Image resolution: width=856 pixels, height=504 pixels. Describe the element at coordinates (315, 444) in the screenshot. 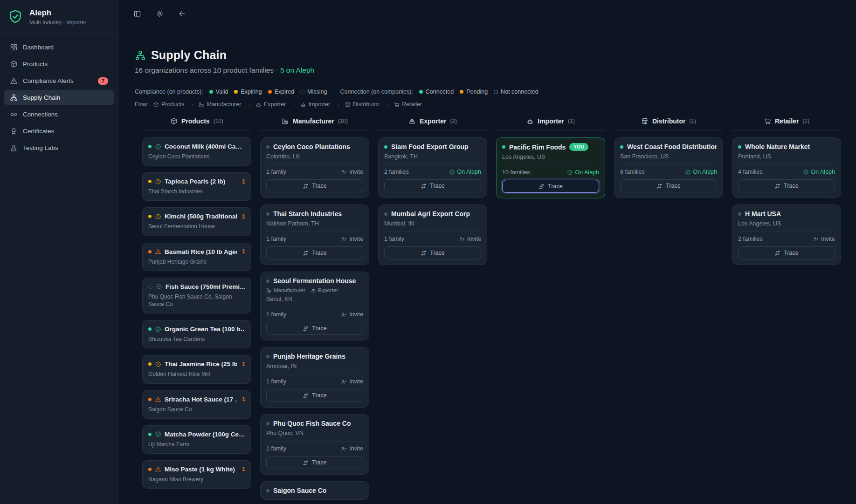

I see `company-card-phu-quoc-fish-sauce-co: Phu Quoc Fish Sauce CoPhu Quoc, VN1 fami…` at that location.